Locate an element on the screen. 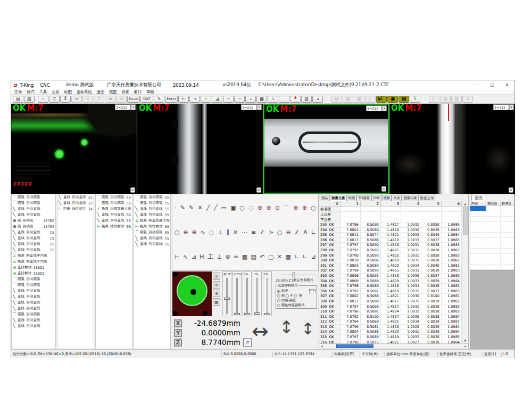 The width and height of the screenshot is (532, 420). list-item: ⊢距离线性标注34 is located at coordinates (76, 209).